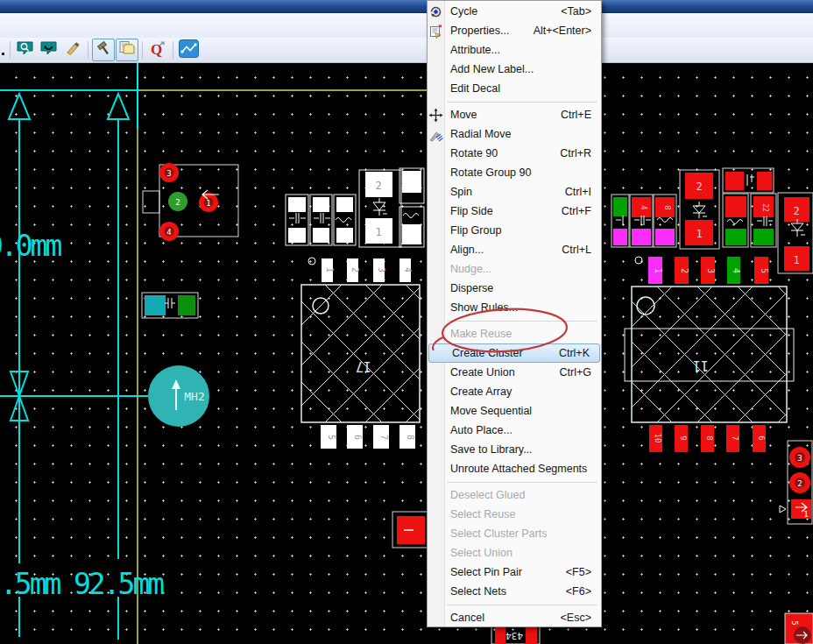 This screenshot has height=644, width=813. I want to click on res-pad-red, so click(736, 207).